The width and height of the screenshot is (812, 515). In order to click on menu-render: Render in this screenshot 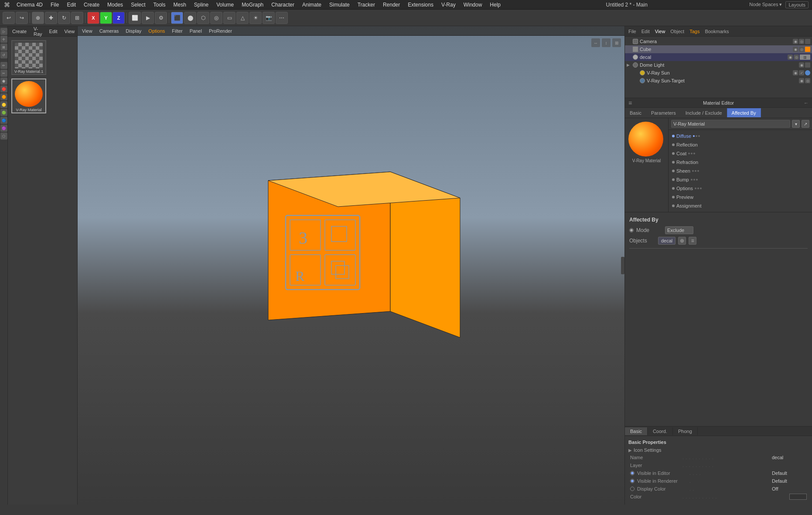, I will do `click(392, 5)`.